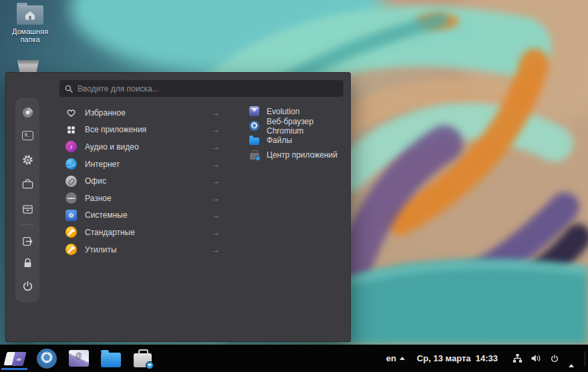 Image resolution: width=588 pixels, height=372 pixels. Describe the element at coordinates (110, 232) in the screenshot. I see `category-label: Стандартные` at that location.